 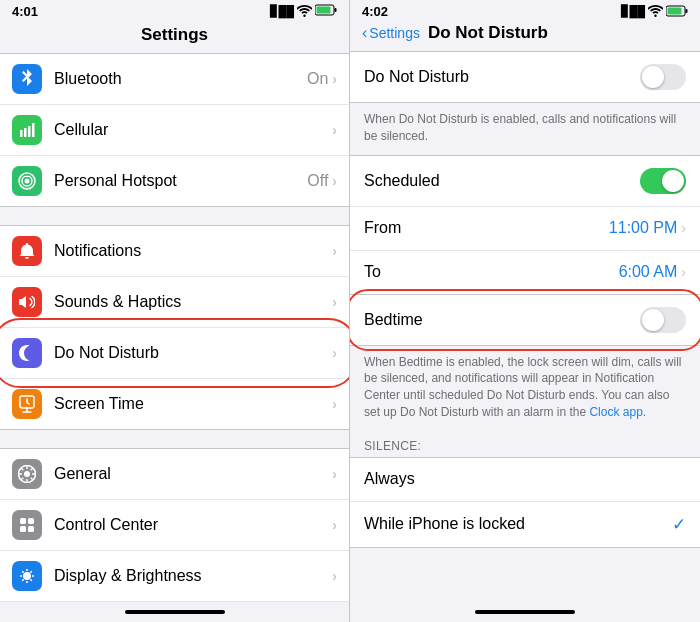 I want to click on sounds-row: Sounds & Haptics ›, so click(x=174, y=302).